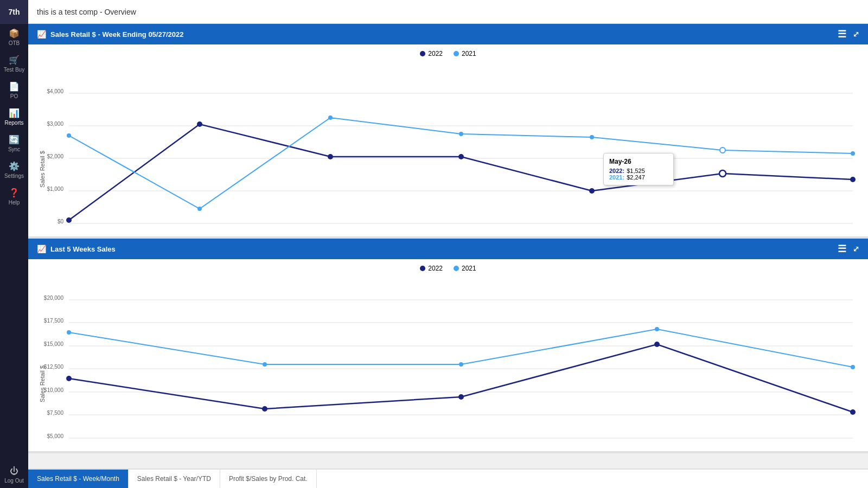 Image resolution: width=868 pixels, height=488 pixels. I want to click on chart1-header: 📈 Sales Retail $ - Week Ending 05/27/202…, so click(448, 34).